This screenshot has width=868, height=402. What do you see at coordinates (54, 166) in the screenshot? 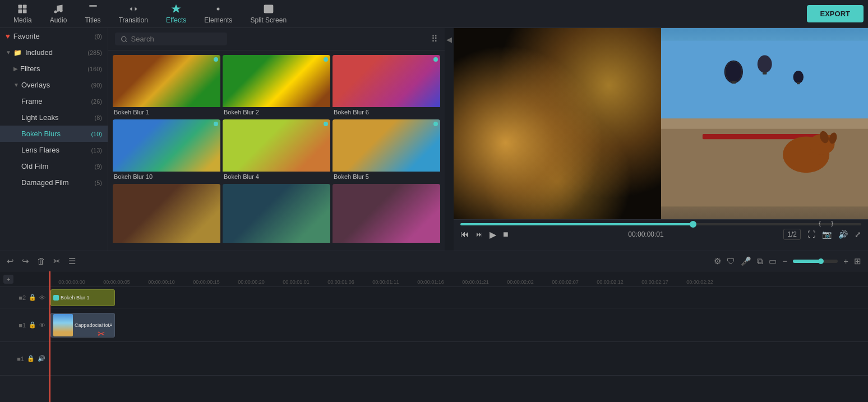
I see `sidebar-item-old-film: Old Film (9)` at bounding box center [54, 166].